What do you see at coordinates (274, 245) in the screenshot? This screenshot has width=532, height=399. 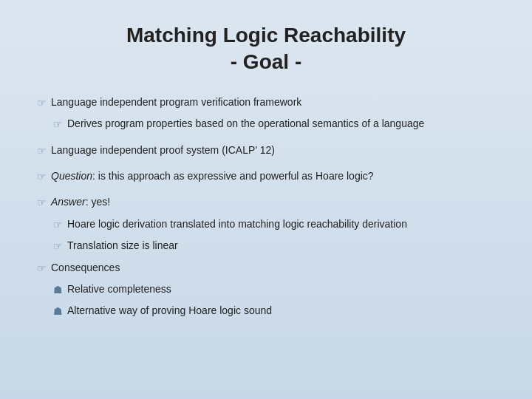 I see `bullet-translation-size: ☞ Translation size is linear` at bounding box center [274, 245].